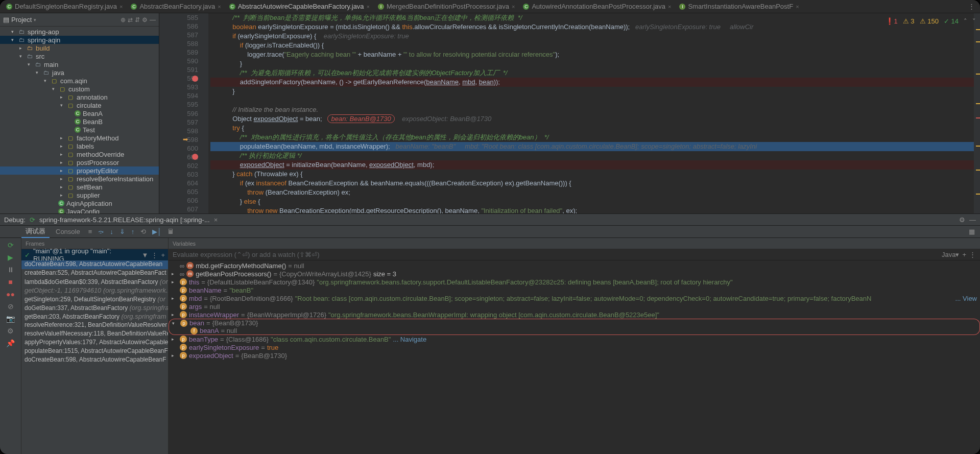 Image resolution: width=980 pixels, height=454 pixels. I want to click on tree-item: ▸▢supplier, so click(80, 195).